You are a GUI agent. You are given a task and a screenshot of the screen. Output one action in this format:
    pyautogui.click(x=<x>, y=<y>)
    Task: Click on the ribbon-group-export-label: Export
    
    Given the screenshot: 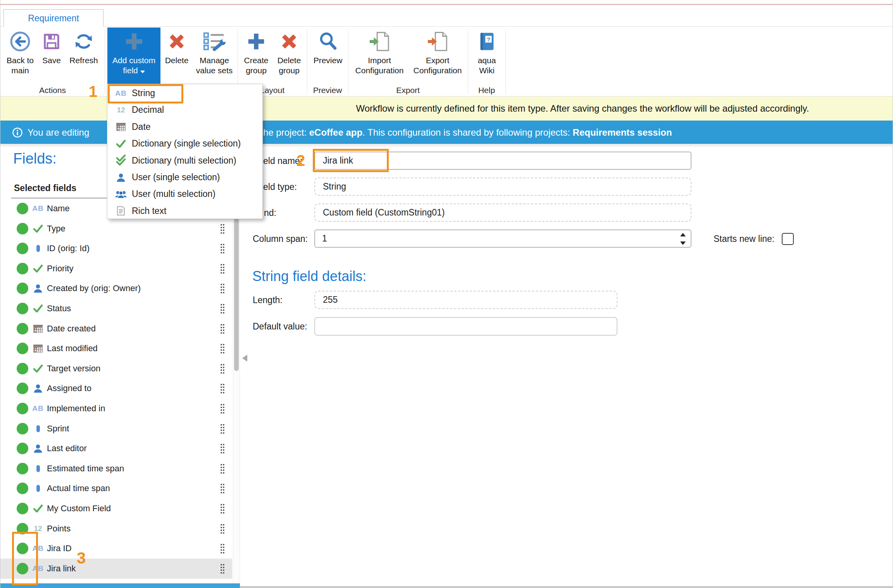 What is the action you would take?
    pyautogui.click(x=408, y=91)
    